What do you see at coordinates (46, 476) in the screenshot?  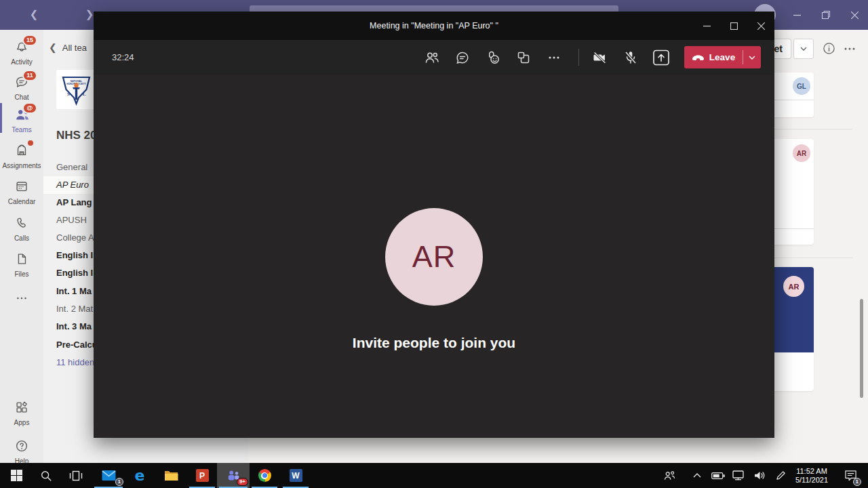 I see `taskbar-search-button` at bounding box center [46, 476].